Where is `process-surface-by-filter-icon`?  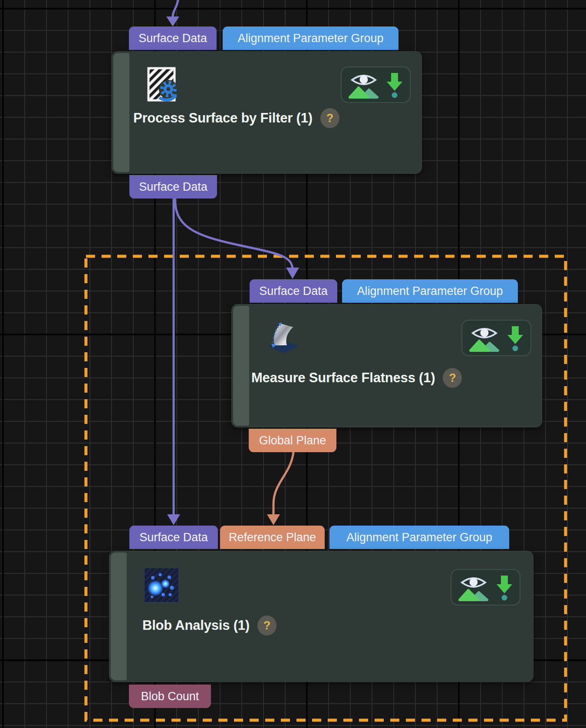
process-surface-by-filter-icon is located at coordinates (164, 85).